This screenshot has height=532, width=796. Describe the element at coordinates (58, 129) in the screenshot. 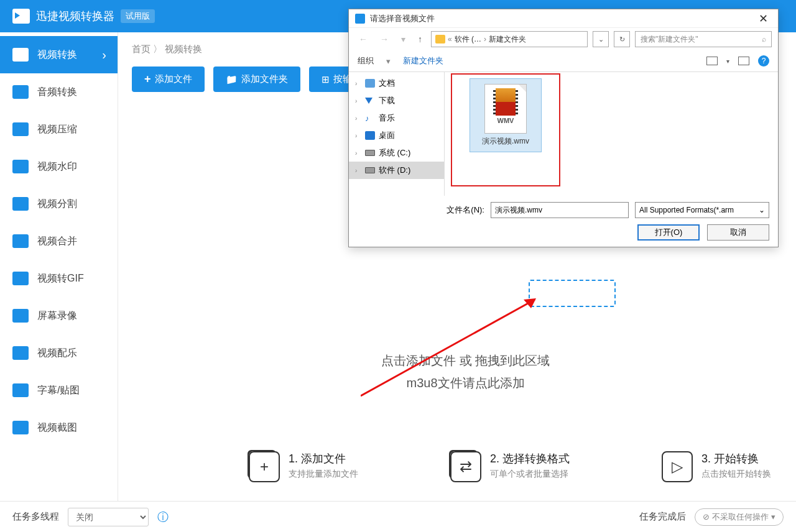

I see `sidebar-item-video-compress: 视频压缩` at that location.